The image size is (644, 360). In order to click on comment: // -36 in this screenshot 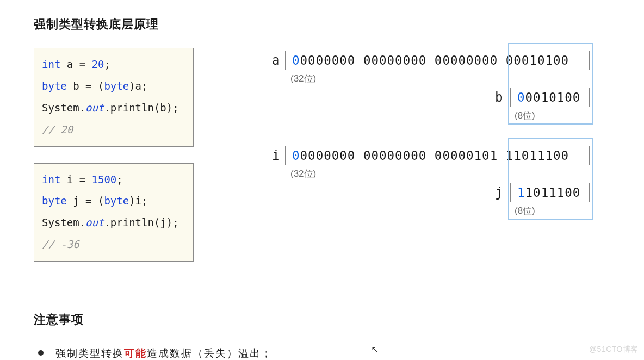, I will do `click(61, 244)`.